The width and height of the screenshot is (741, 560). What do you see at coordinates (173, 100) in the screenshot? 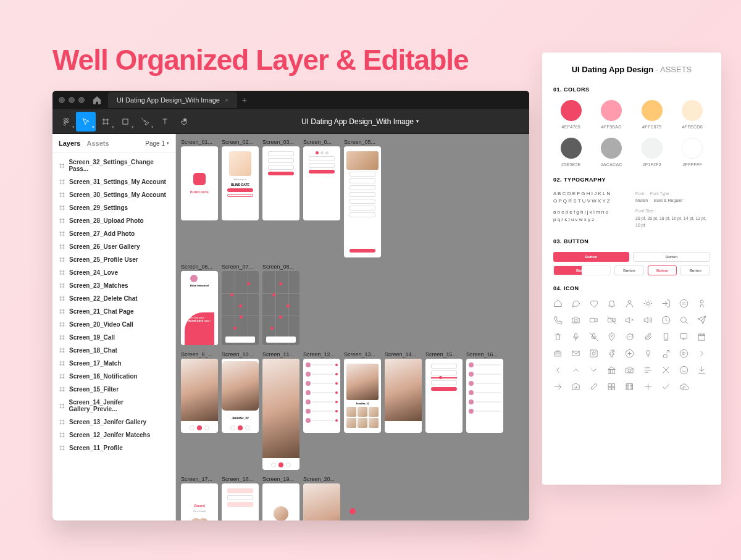
I see `file-tab: UI Dating App Design_With Image ×` at bounding box center [173, 100].